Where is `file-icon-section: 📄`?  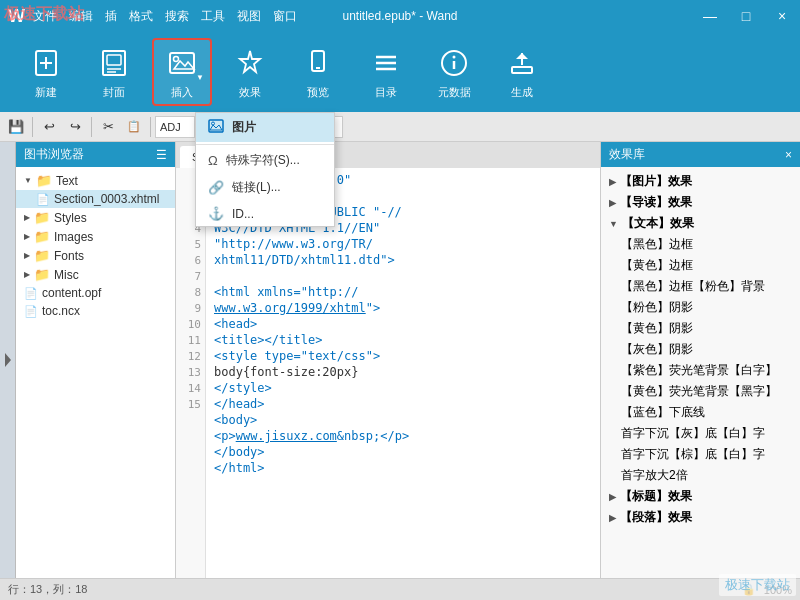
file-icon-section: 📄 is located at coordinates (43, 200).